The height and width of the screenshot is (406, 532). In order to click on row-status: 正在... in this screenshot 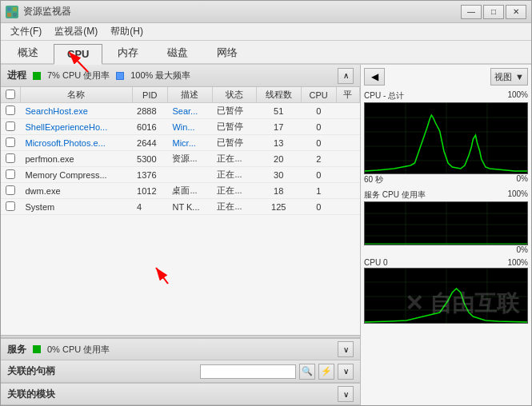, I will do `click(234, 191)`.